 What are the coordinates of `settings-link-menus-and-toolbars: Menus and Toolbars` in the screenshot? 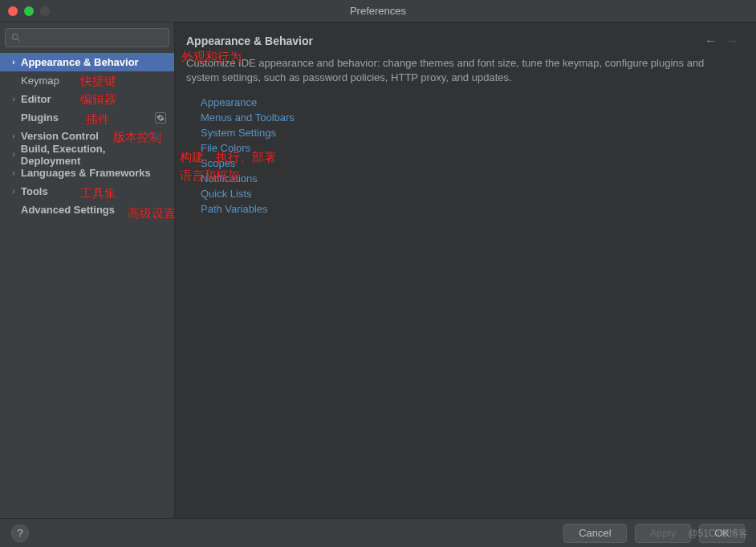 It's located at (473, 117).